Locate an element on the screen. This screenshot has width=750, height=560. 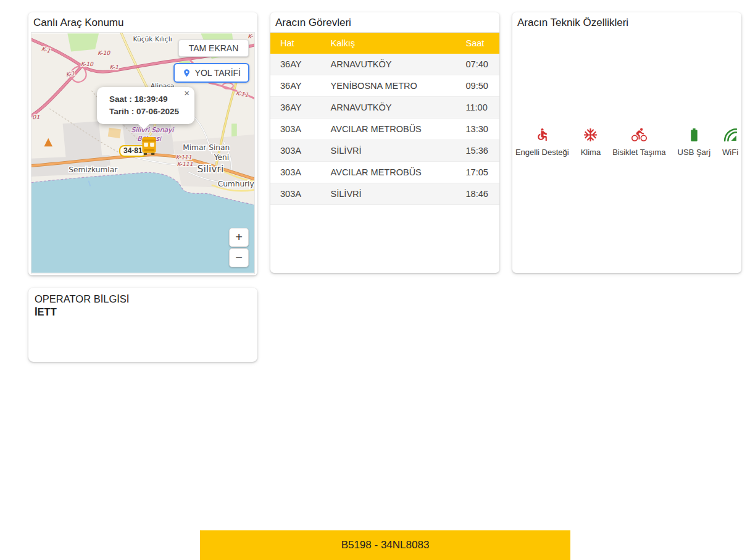
vehicle-tasks-title: Aracın Görevleri is located at coordinates (385, 22).